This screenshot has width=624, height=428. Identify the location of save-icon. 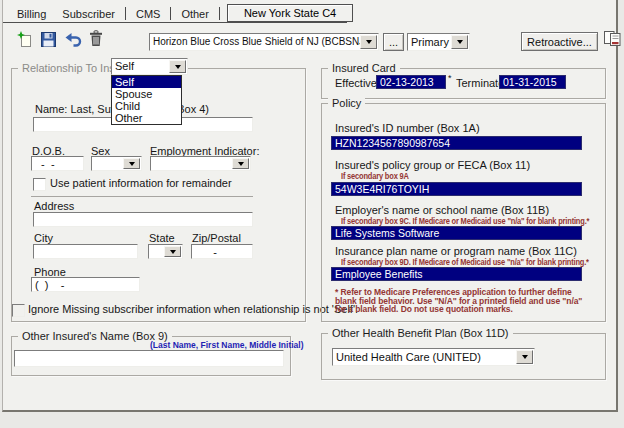
(48, 42).